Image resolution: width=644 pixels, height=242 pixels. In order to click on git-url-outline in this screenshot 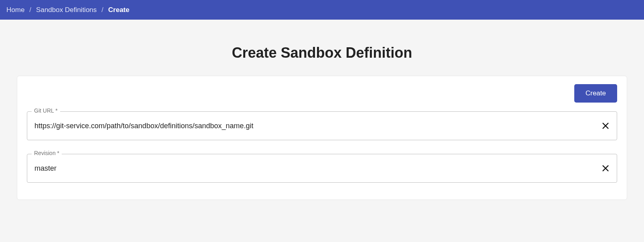, I will do `click(322, 126)`.